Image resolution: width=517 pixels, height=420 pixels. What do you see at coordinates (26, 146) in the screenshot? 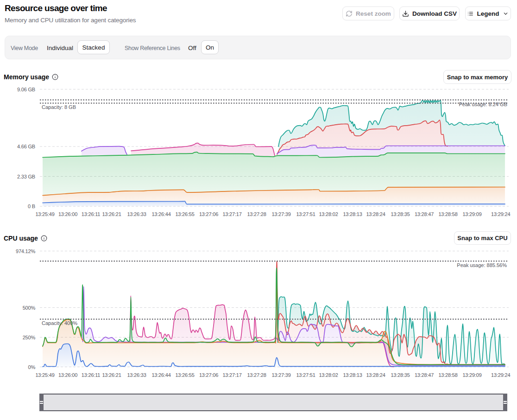
I see `svg-text: 4.66 GB` at bounding box center [26, 146].